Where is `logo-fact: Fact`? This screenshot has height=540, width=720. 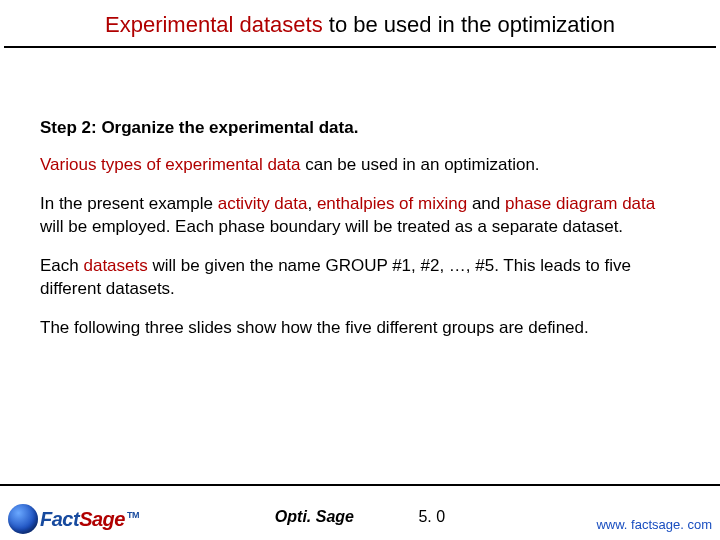 logo-fact: Fact is located at coordinates (60, 519).